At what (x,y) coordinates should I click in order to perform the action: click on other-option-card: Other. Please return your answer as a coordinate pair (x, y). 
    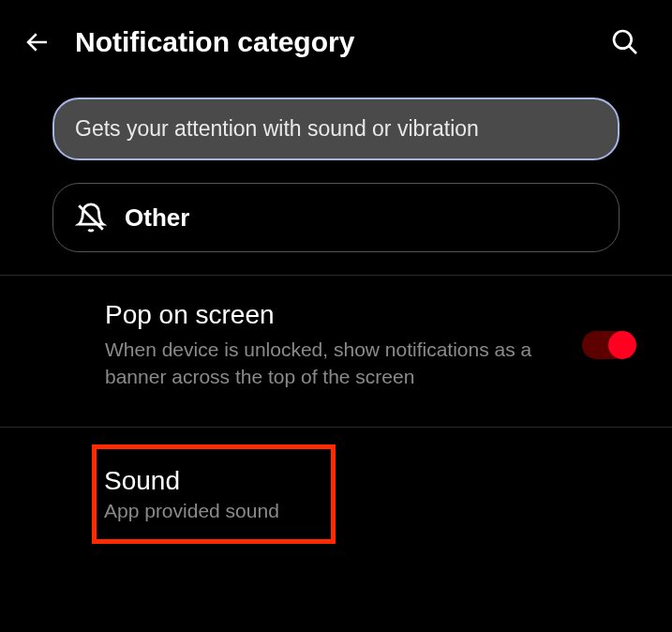
    Looking at the image, I should click on (336, 218).